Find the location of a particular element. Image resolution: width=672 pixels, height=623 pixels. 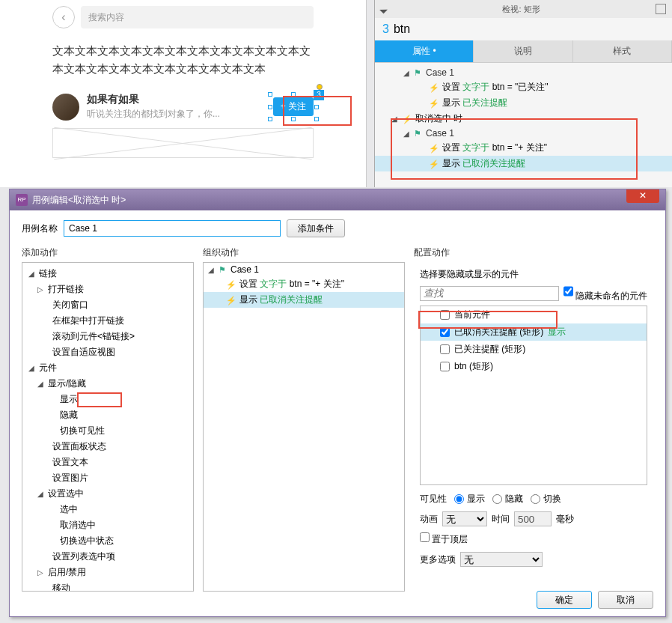

anim-label: 动画 is located at coordinates (429, 520).